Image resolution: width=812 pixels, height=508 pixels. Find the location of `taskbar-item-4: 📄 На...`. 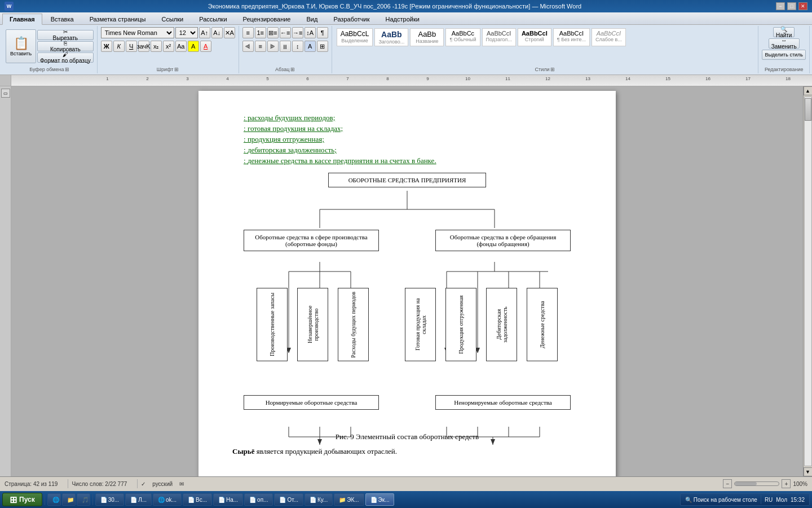

taskbar-item-4: 📄 На... is located at coordinates (228, 500).